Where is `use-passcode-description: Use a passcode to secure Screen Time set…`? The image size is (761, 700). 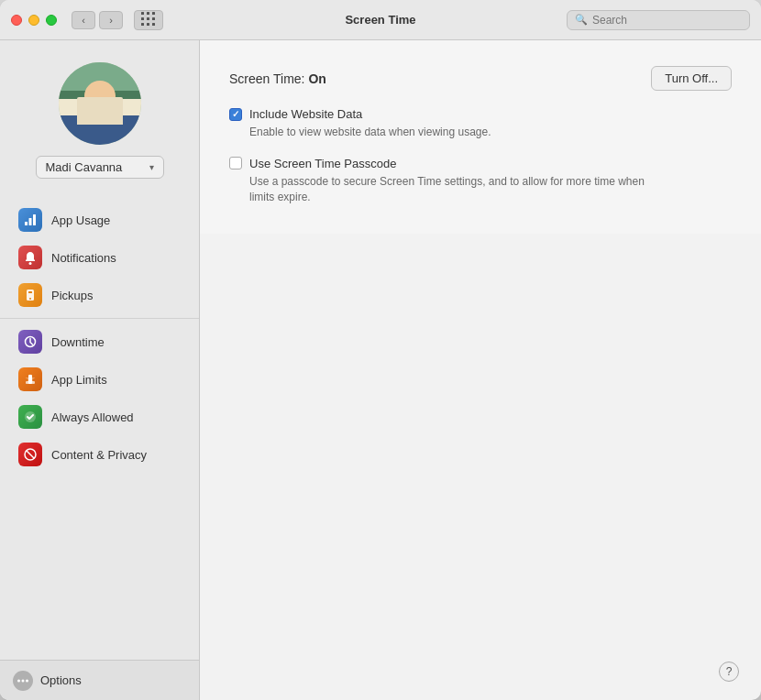 use-passcode-description: Use a passcode to secure Screen Time set… is located at coordinates (460, 190).